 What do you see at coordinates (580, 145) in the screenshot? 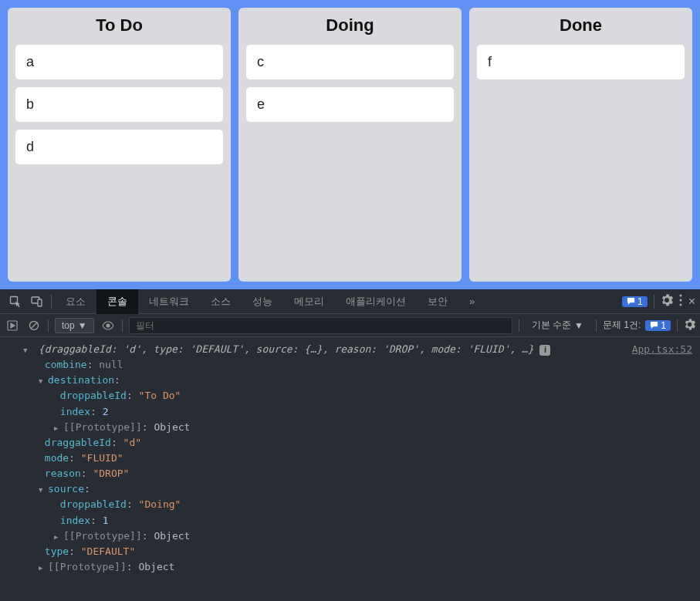
I see `kanban-column-done: Done f` at bounding box center [580, 145].